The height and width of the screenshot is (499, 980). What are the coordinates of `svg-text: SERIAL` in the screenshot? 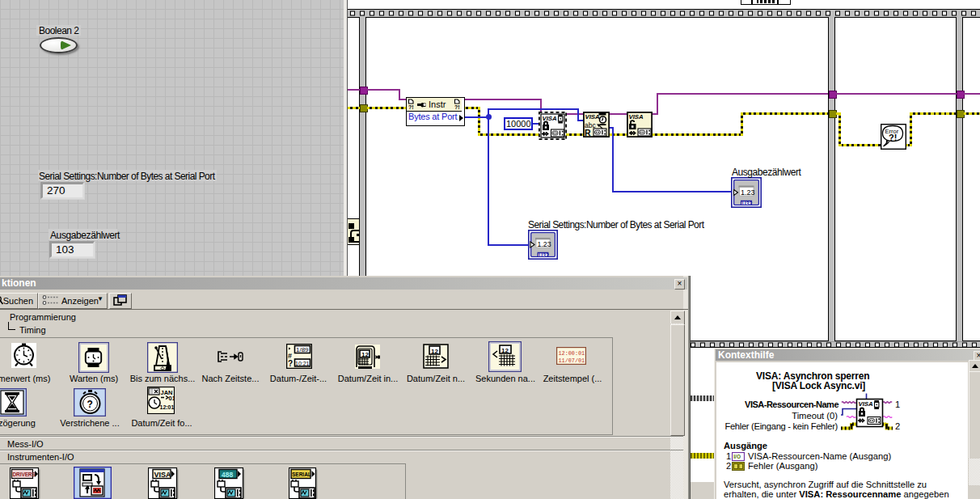 It's located at (302, 474).